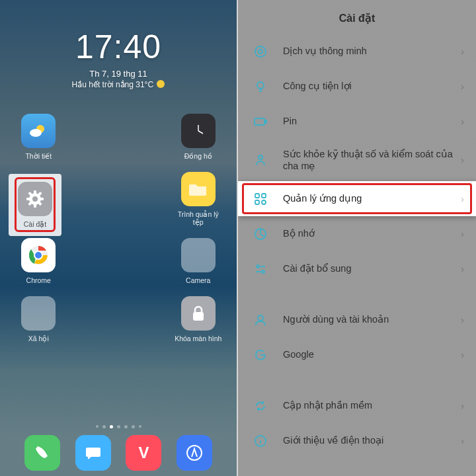  Describe the element at coordinates (198, 280) in the screenshot. I see `app-label: Camera` at that location.